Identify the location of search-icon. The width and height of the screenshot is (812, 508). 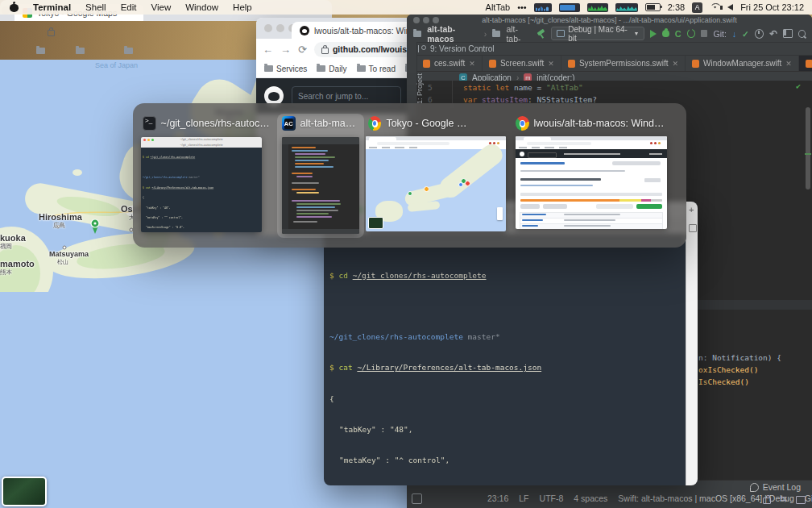
(802, 34).